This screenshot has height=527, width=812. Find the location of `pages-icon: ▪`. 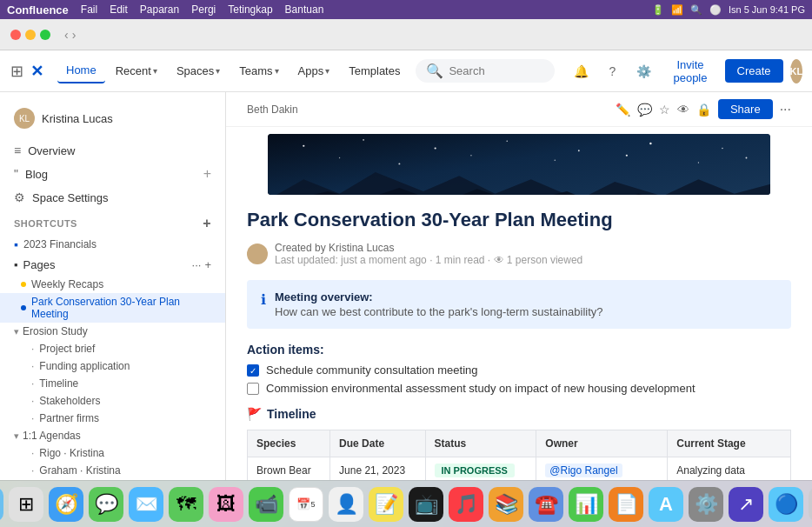

pages-icon: ▪ is located at coordinates (16, 264).